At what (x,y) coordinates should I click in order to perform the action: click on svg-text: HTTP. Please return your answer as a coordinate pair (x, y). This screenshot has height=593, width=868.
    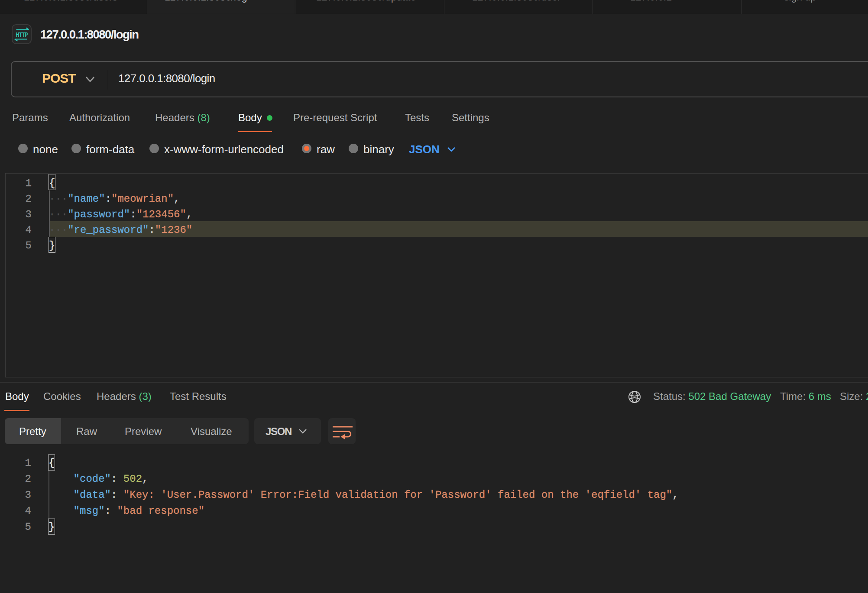
    Looking at the image, I should click on (22, 35).